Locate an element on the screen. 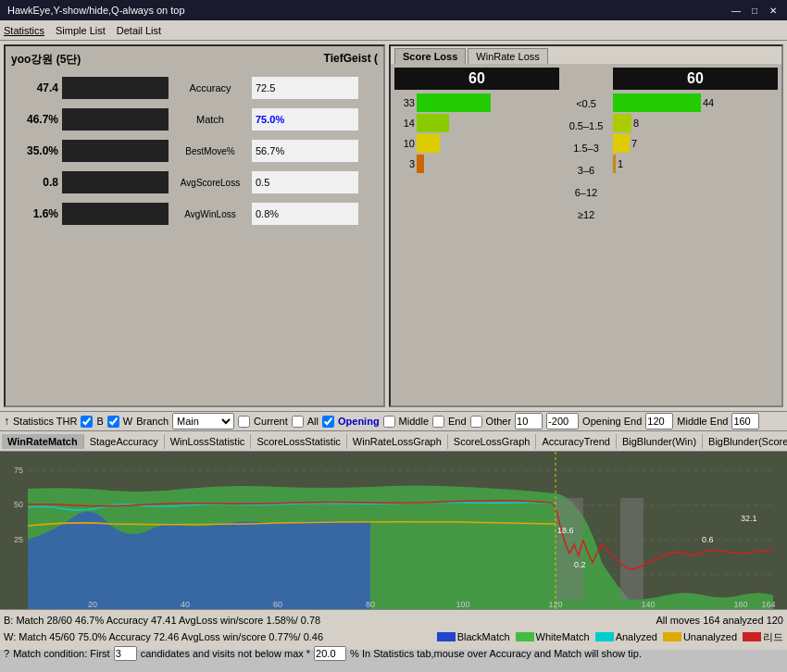 This screenshot has width=787, height=672. range-label-1: 0.5–1.5 is located at coordinates (587, 126).